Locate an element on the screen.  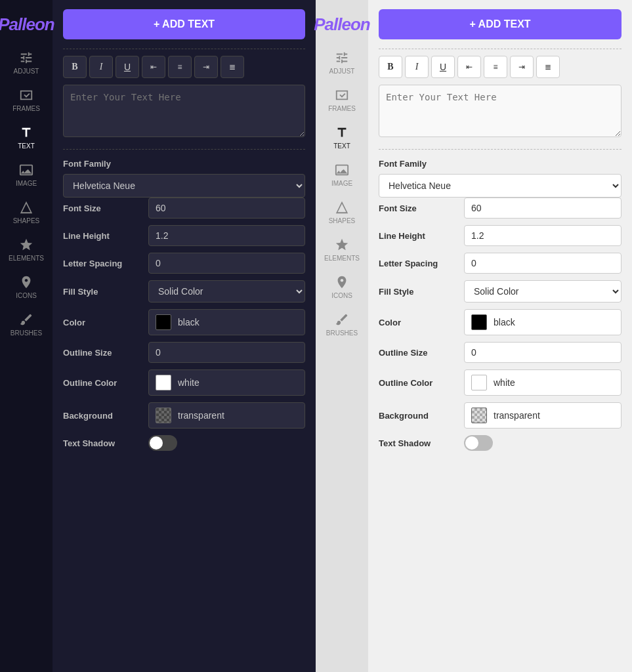
background-value-left: transparent is located at coordinates (201, 415).